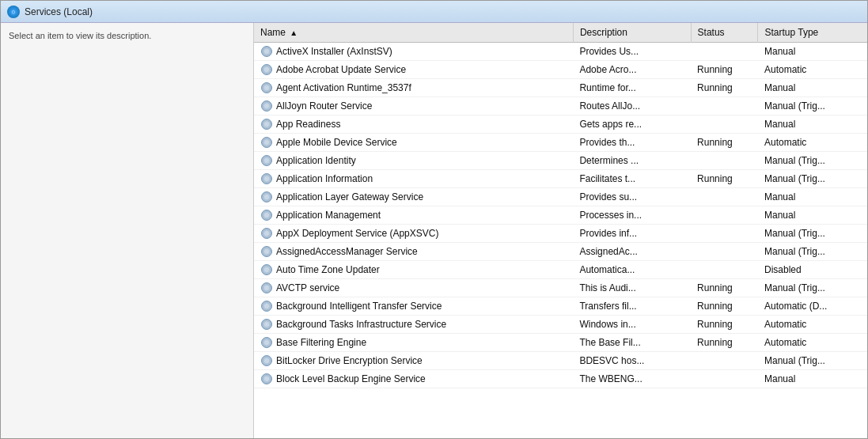 The image size is (868, 439). I want to click on table-row: Auto Time Zone UpdaterAutomatica...Disab…, so click(560, 271).